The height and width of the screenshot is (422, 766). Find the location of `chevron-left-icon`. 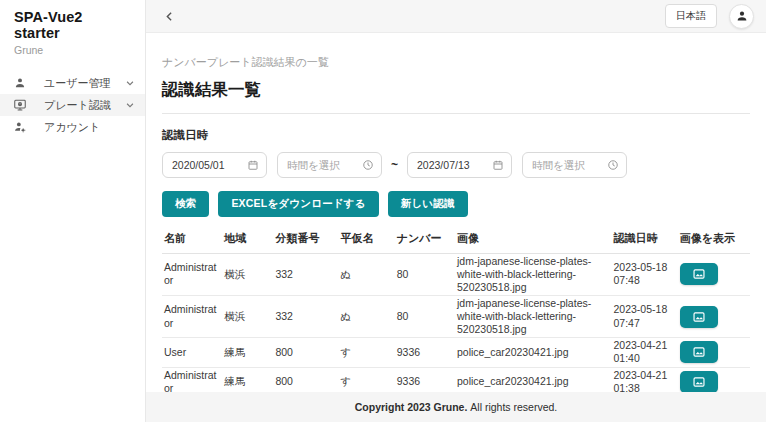

chevron-left-icon is located at coordinates (169, 16).